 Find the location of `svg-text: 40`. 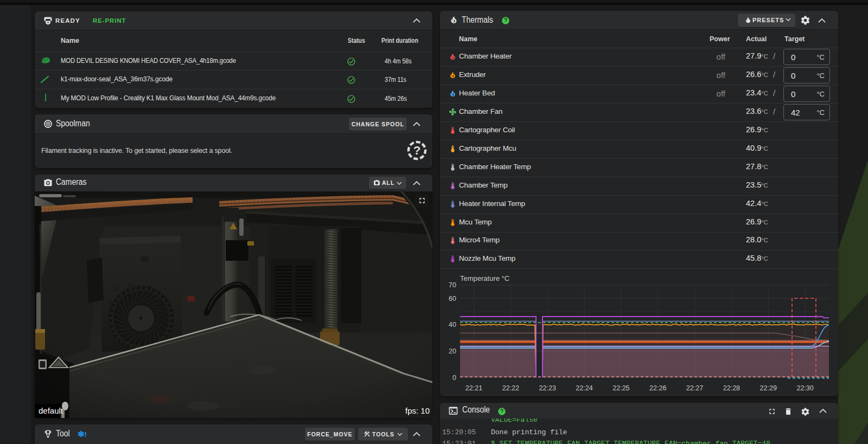

svg-text: 40 is located at coordinates (452, 325).